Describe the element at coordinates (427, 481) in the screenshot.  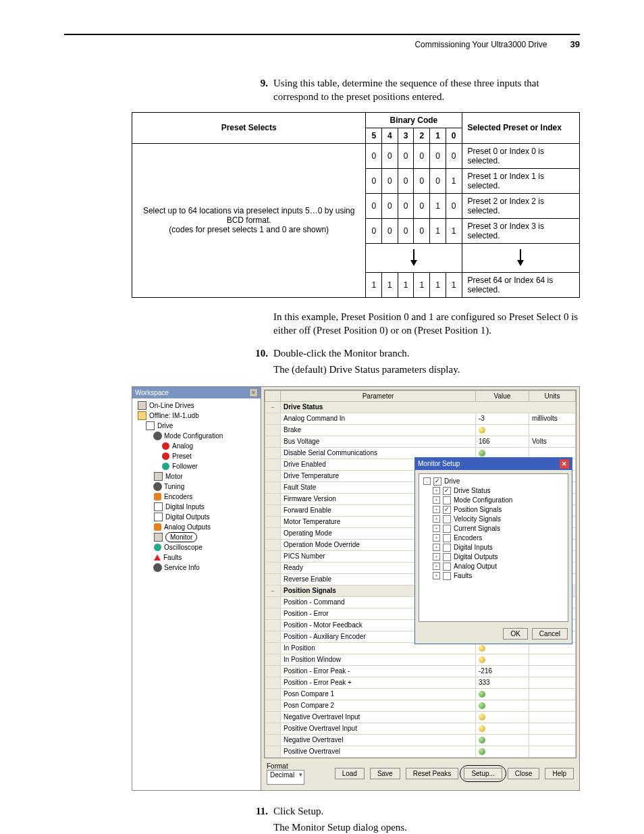
I see `expand-icon: -` at that location.